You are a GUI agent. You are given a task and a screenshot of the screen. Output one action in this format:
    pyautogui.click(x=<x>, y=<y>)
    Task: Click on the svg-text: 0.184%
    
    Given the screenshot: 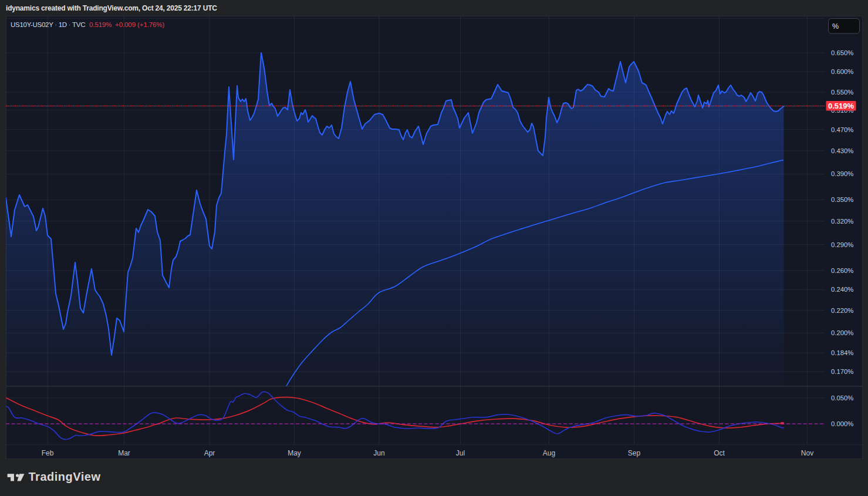 What is the action you would take?
    pyautogui.click(x=842, y=353)
    